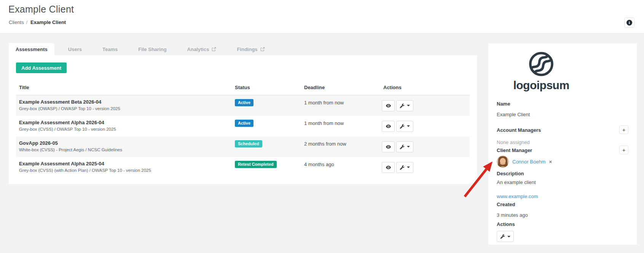  Describe the element at coordinates (563, 182) in the screenshot. I see `description-value: An example client` at that location.